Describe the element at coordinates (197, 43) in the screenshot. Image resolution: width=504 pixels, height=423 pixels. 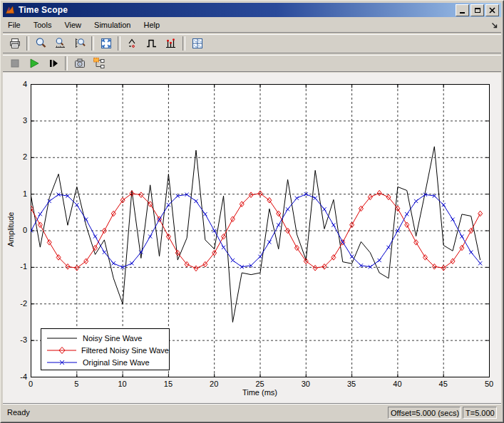
I see `layout-grid-icon` at that location.